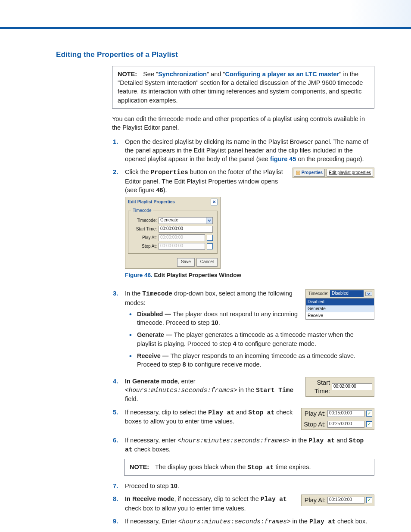  I want to click on step-3: Timecode: Disabled Disabled Generate Rec…, so click(249, 331).